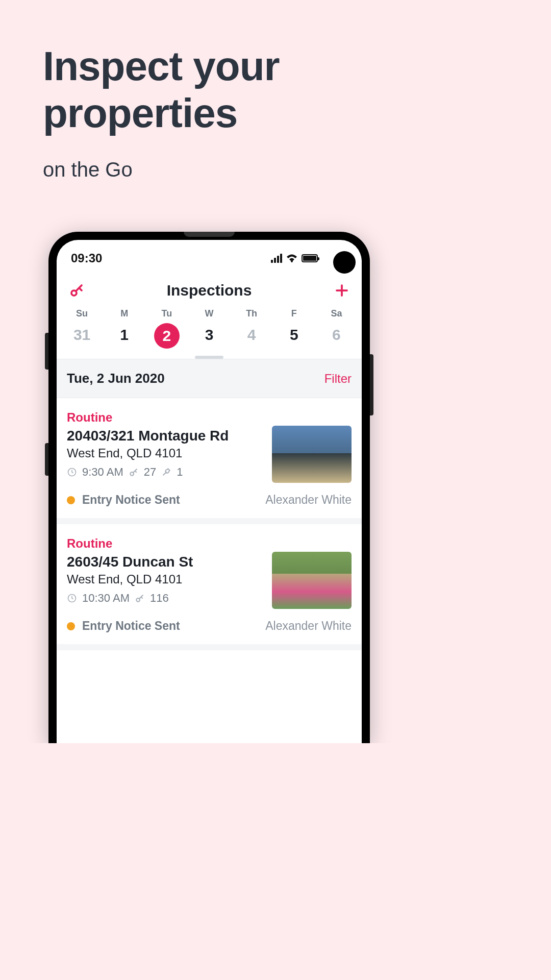 The image size is (551, 980). I want to click on day-of-week-label: W, so click(209, 313).